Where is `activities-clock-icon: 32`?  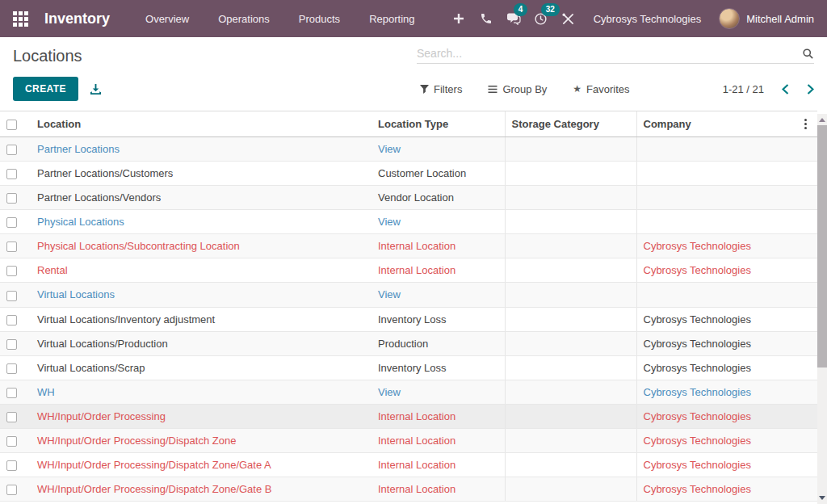 activities-clock-icon: 32 is located at coordinates (541, 19).